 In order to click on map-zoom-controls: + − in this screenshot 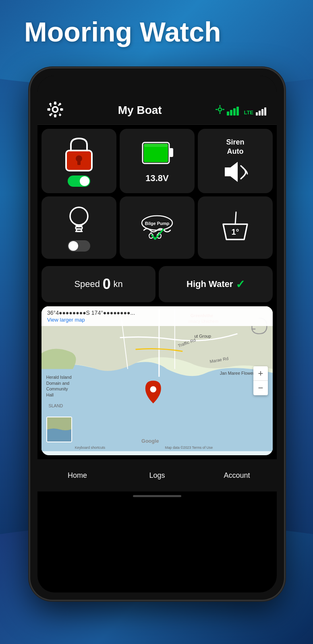, I will do `click(261, 381)`.